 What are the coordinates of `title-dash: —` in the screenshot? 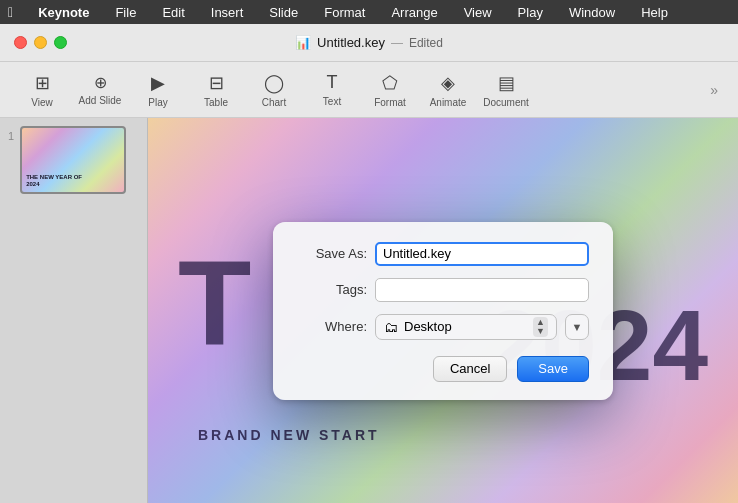 It's located at (397, 43).